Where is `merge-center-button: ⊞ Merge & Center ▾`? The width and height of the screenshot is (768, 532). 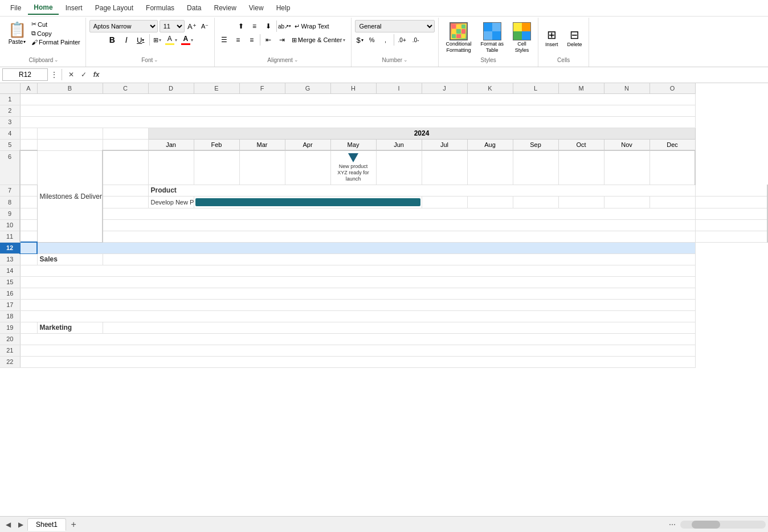
merge-center-button: ⊞ Merge & Center ▾ is located at coordinates (319, 40).